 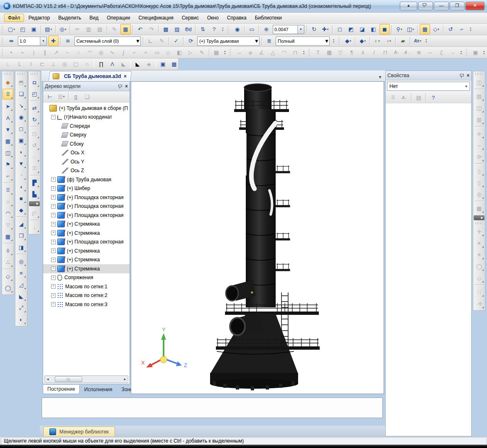 I want to click on contour-icon: ⌐, so click(x=135, y=52).